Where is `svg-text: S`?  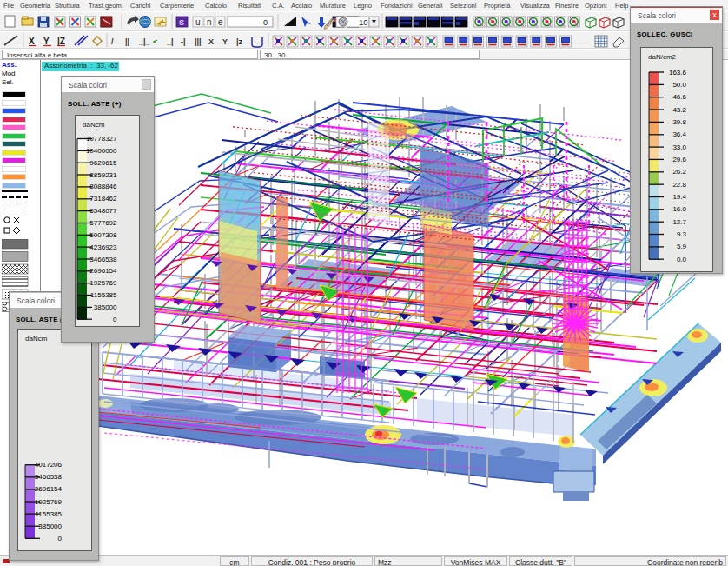 svg-text: S is located at coordinates (182, 23).